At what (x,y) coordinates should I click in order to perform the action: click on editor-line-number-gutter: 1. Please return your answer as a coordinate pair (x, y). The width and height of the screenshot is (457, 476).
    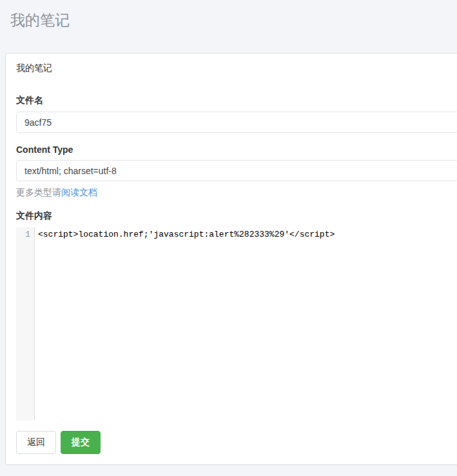
    Looking at the image, I should click on (26, 324).